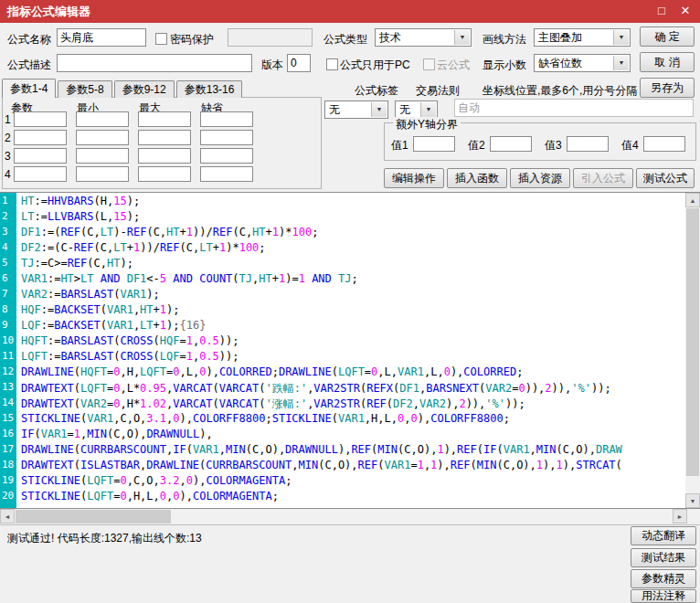 The height and width of the screenshot is (603, 700). Describe the element at coordinates (350, 11) in the screenshot. I see `titlebar: 指标公式编辑器 □ ✕` at that location.